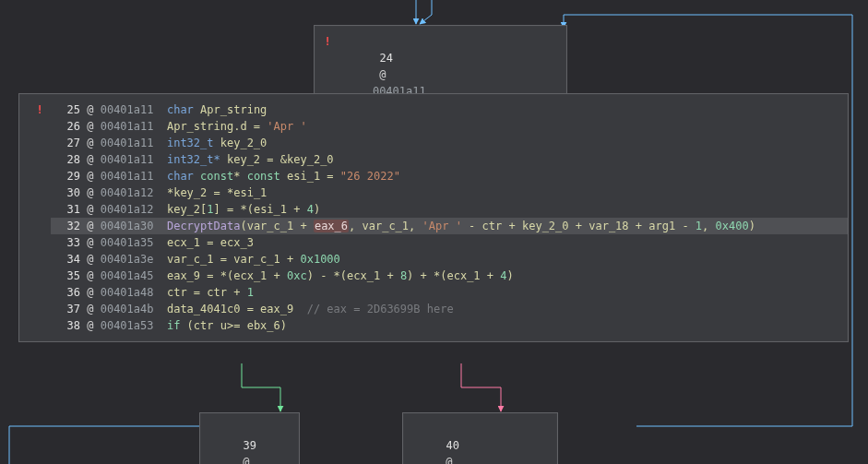 Image resolution: width=868 pixels, height=464 pixels. I want to click on line-number: 35, so click(70, 276).